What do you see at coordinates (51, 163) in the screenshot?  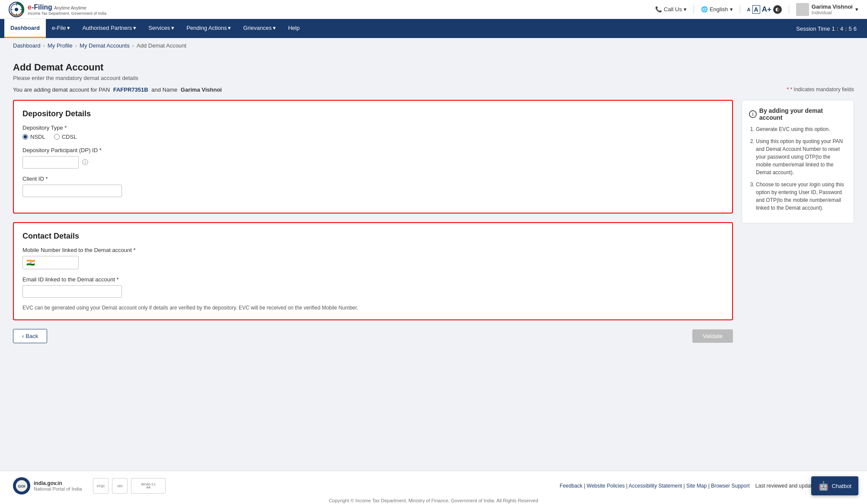 I see `dp-id-input` at bounding box center [51, 163].